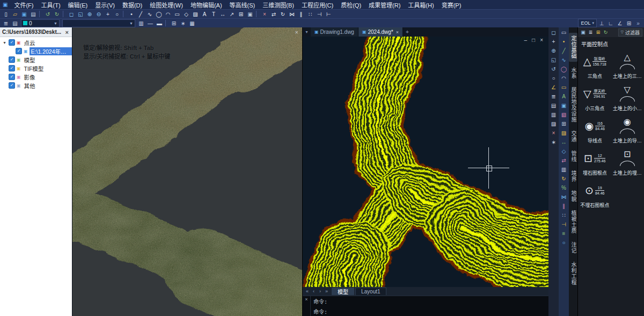 This screenshot has width=644, height=316. I want to click on command-close-icon: ×, so click(307, 306).